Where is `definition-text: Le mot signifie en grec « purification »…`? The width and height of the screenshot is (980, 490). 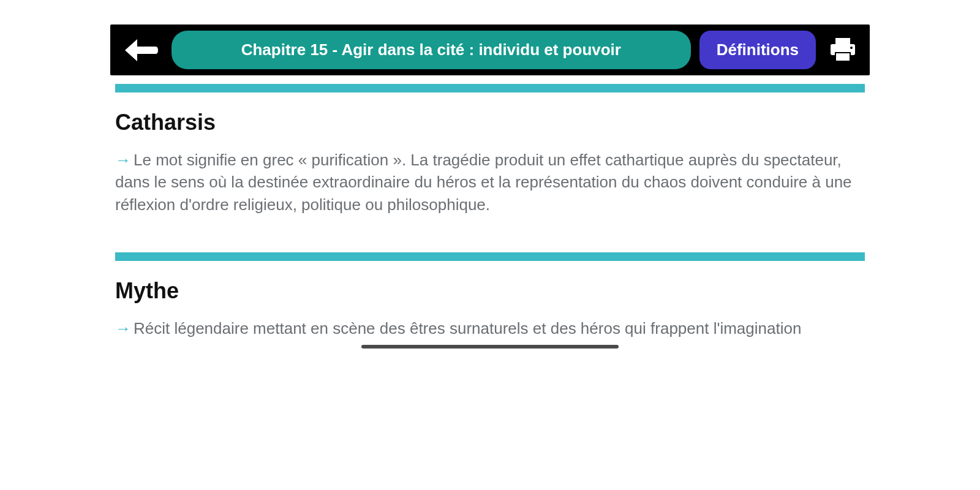 definition-text: Le mot signifie en grec « purification »… is located at coordinates (484, 183).